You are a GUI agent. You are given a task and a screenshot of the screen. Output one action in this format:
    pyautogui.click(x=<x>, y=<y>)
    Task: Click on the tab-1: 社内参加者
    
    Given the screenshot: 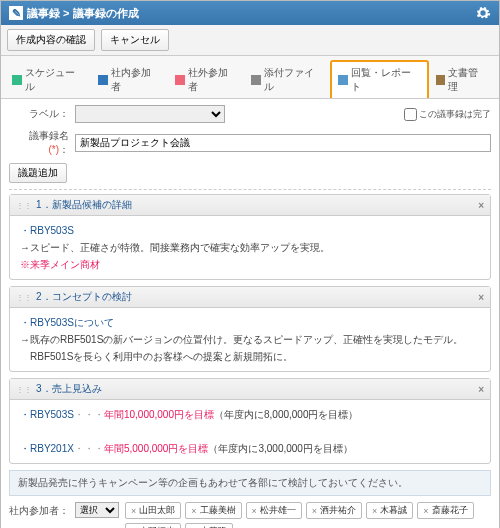 What is the action you would take?
    pyautogui.click(x=129, y=79)
    